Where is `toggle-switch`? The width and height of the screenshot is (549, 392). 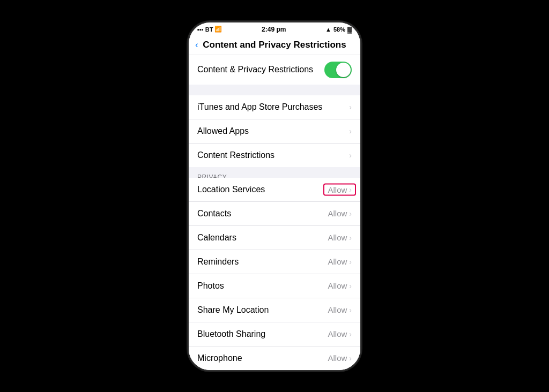 toggle-switch is located at coordinates (338, 70).